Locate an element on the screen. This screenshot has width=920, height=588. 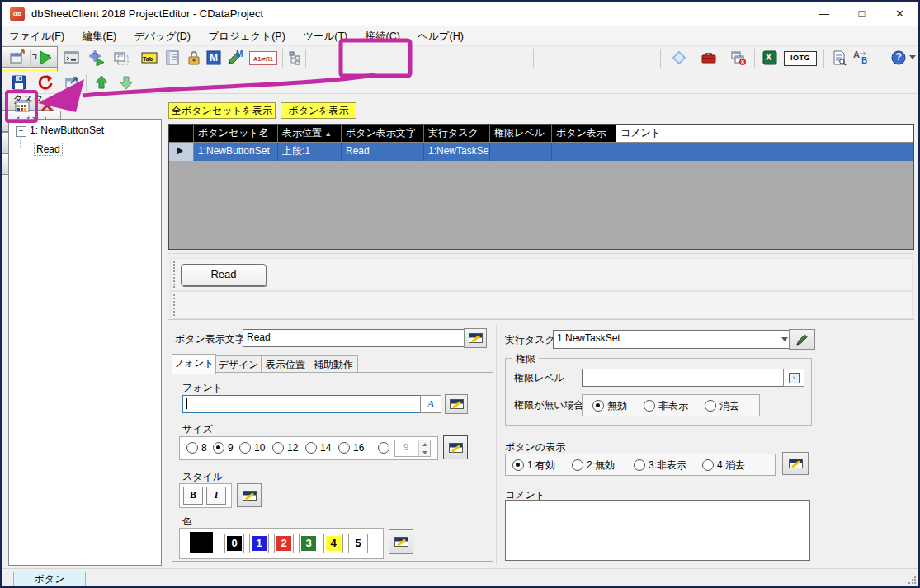
console-run-icon is located at coordinates (72, 59).